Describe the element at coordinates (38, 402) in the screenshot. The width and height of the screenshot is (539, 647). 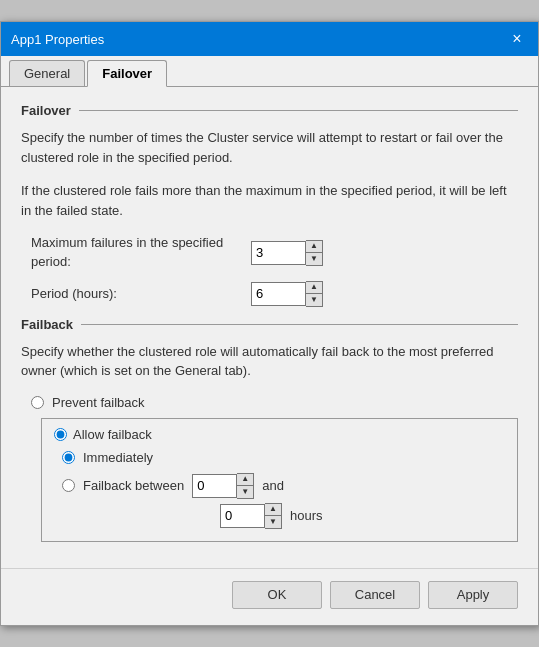
I see `prevent-failback-radio` at that location.